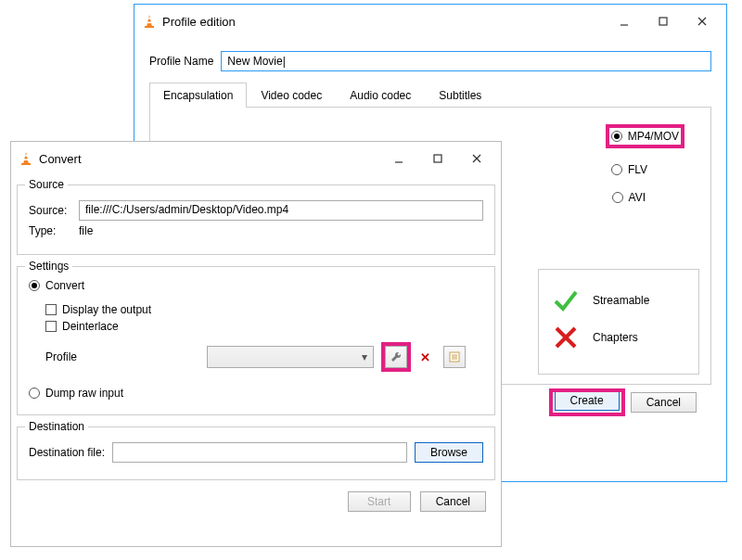 The height and width of the screenshot is (560, 742). I want to click on type-value: file, so click(85, 231).